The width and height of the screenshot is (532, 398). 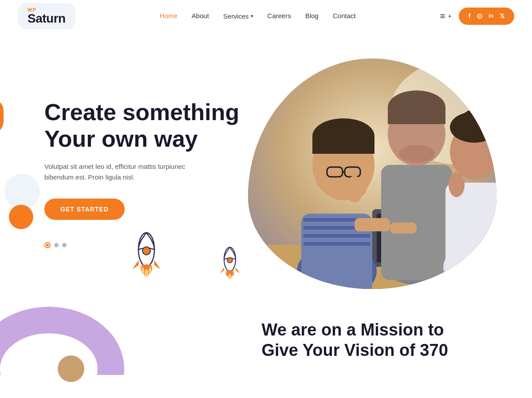 What do you see at coordinates (62, 351) in the screenshot?
I see `purple-arc` at bounding box center [62, 351].